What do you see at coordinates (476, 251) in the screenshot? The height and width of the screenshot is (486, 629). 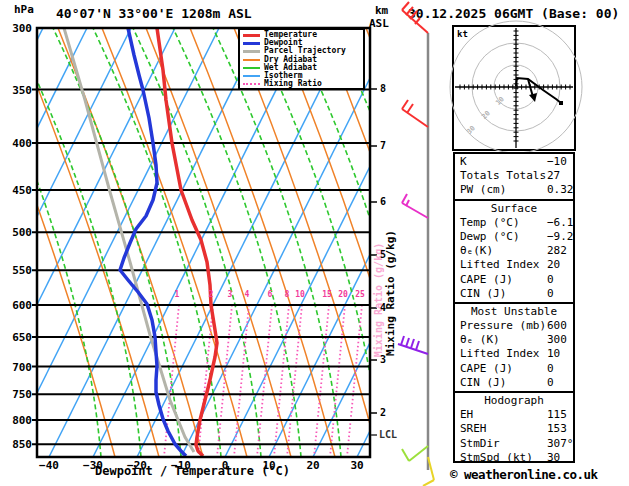 I see `panel-row-label: θₑ(K)` at bounding box center [476, 251].